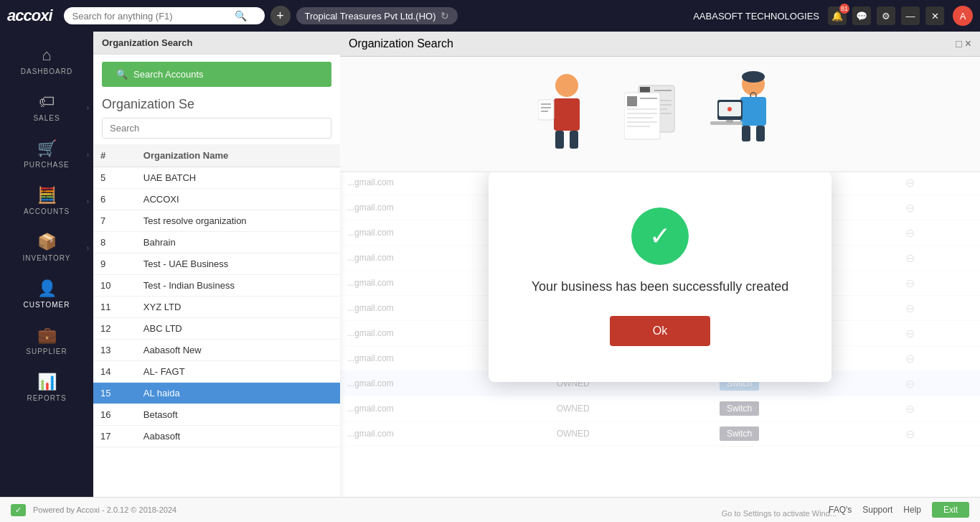 The image size is (980, 522). Describe the element at coordinates (653, 114) in the screenshot. I see `illustration-docs` at that location.